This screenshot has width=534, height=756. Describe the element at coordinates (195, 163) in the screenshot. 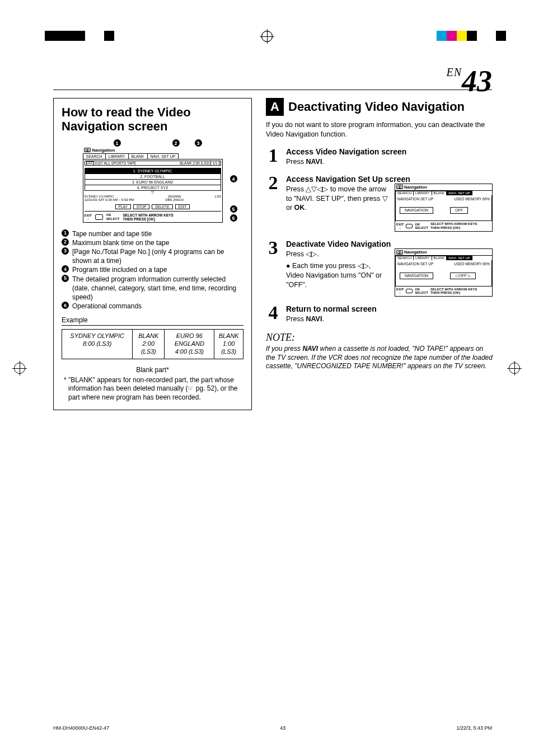

I see `blank-time: BLANK 2:00 (LS3)` at that location.